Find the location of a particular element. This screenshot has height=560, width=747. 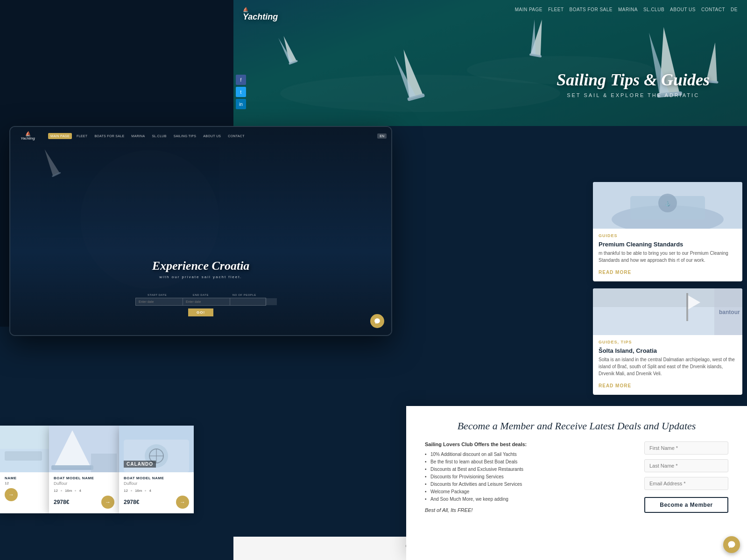

article-2-text: Solta is an island in the central Dalmat… is located at coordinates (668, 367).